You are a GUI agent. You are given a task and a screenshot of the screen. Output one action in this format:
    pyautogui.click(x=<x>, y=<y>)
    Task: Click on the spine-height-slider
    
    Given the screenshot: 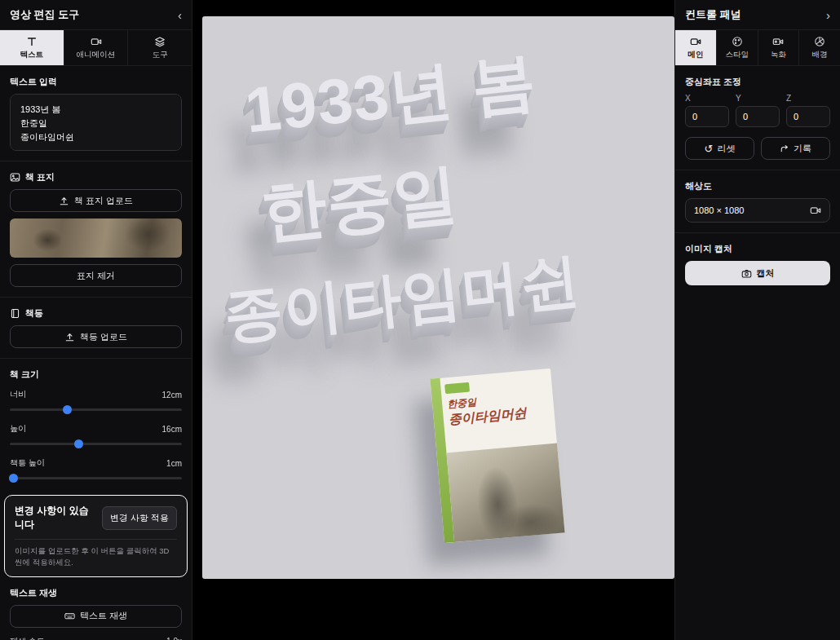 What is the action you would take?
    pyautogui.click(x=96, y=478)
    